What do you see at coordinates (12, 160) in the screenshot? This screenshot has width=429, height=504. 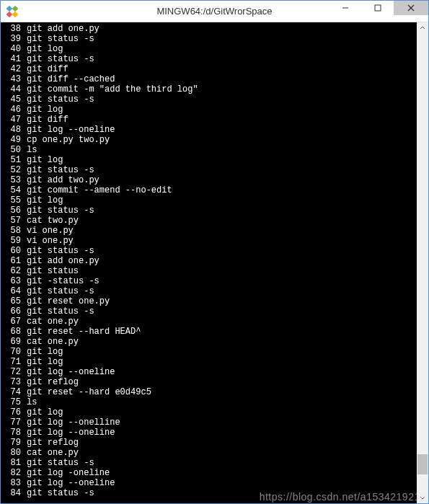 I see `line-number: 51` at bounding box center [12, 160].